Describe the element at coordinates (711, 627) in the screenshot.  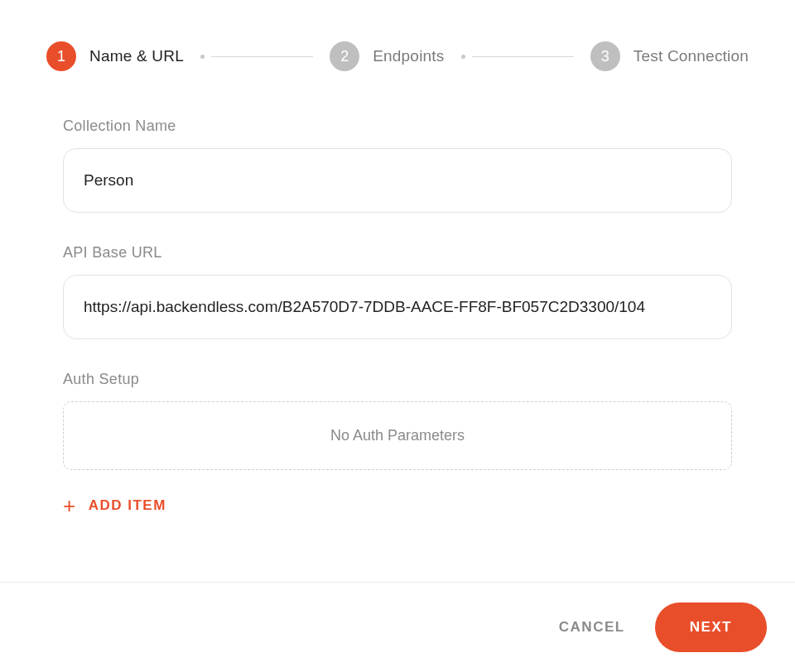
I see `next-button: NEXT` at that location.